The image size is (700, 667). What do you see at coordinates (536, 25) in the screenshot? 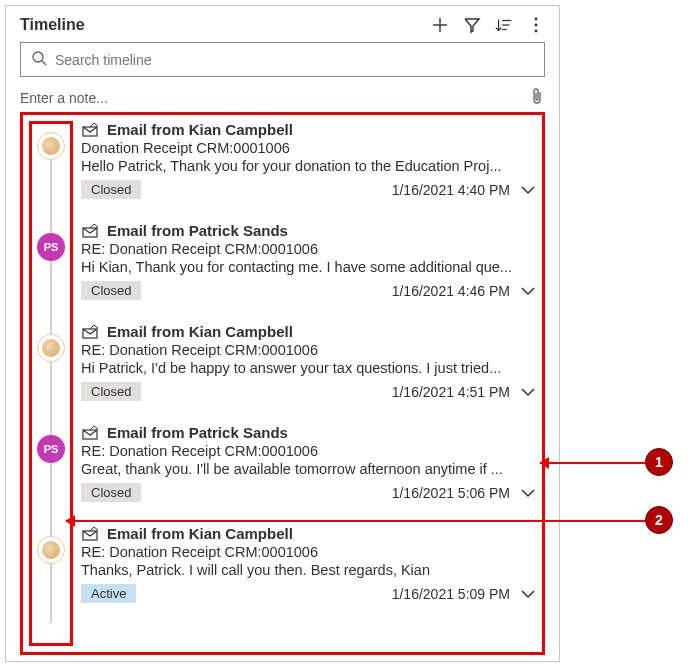
I see `more-icon` at bounding box center [536, 25].